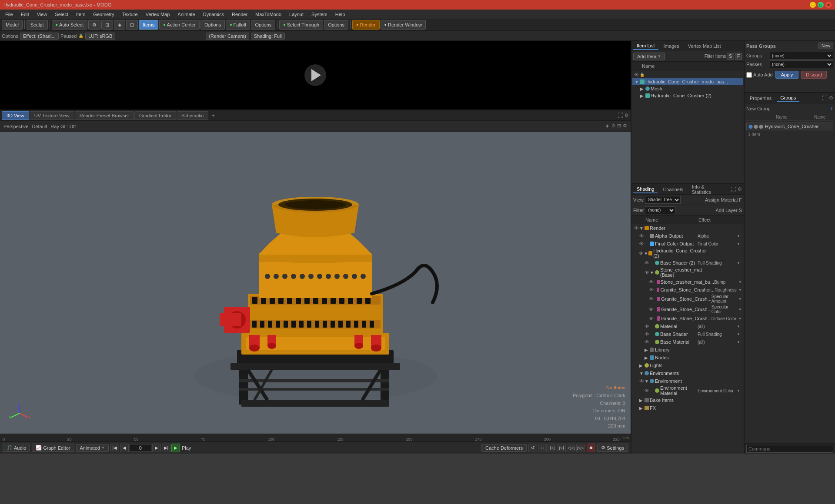 The height and width of the screenshot is (504, 835). Describe the element at coordinates (647, 350) in the screenshot. I see `expand-library: ▶` at that location.